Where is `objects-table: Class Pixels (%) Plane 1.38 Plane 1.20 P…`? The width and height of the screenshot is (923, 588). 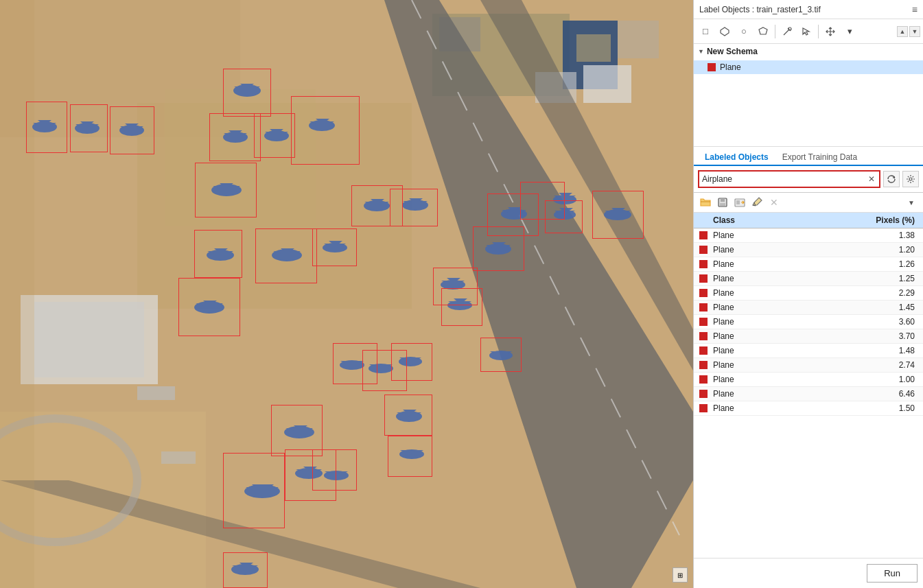
objects-table: Class Pixels (%) Plane 1.38 Plane 1.20 P… is located at coordinates (808, 386).